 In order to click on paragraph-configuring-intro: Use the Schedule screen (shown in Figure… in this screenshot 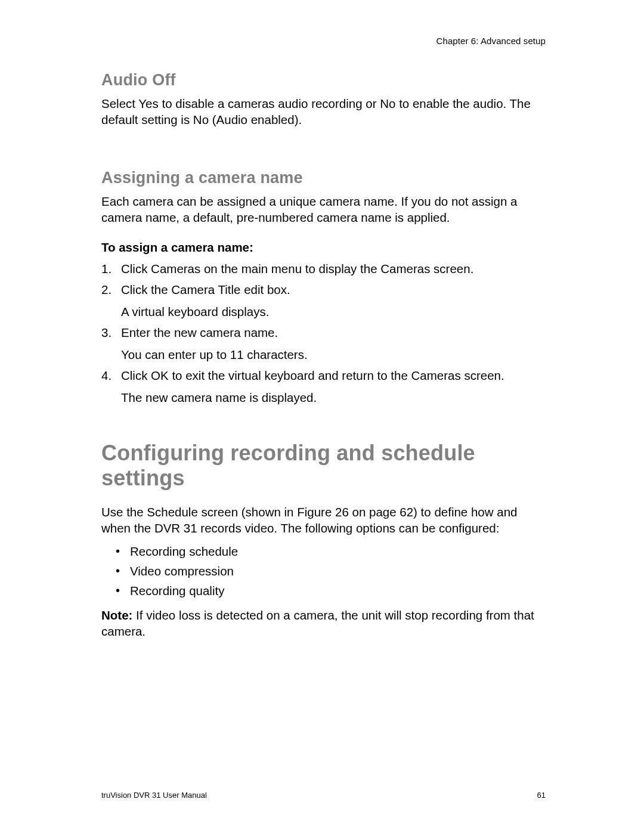, I will do `click(323, 520)`.